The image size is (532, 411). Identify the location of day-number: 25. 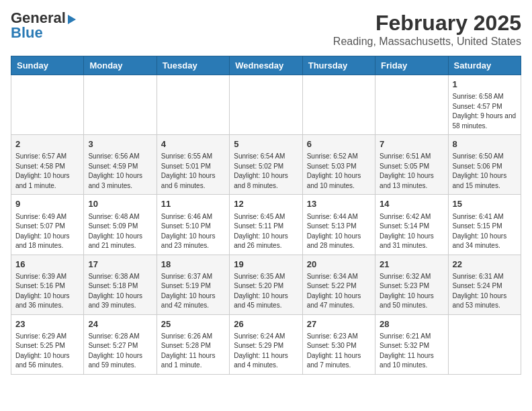
(193, 324).